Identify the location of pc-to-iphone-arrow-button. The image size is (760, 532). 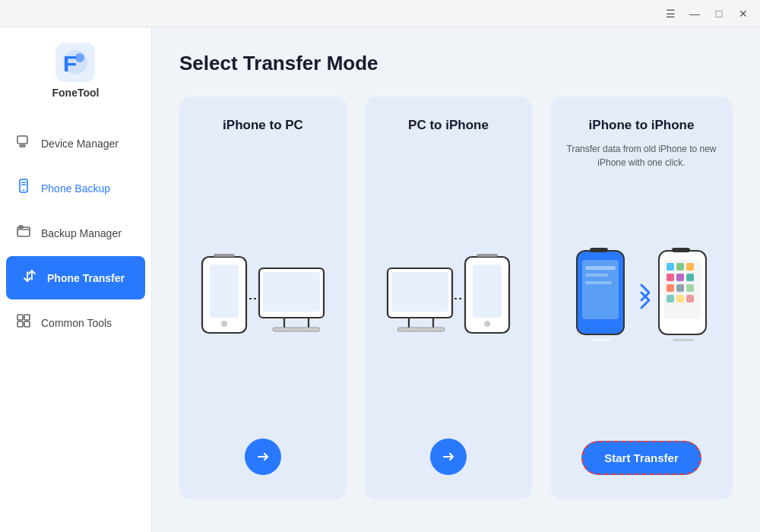
(448, 457).